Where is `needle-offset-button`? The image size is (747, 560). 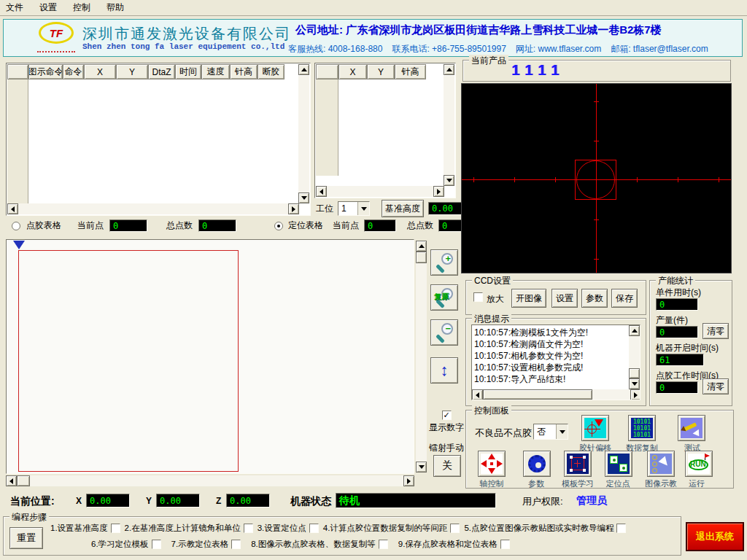 needle-offset-button is located at coordinates (595, 428).